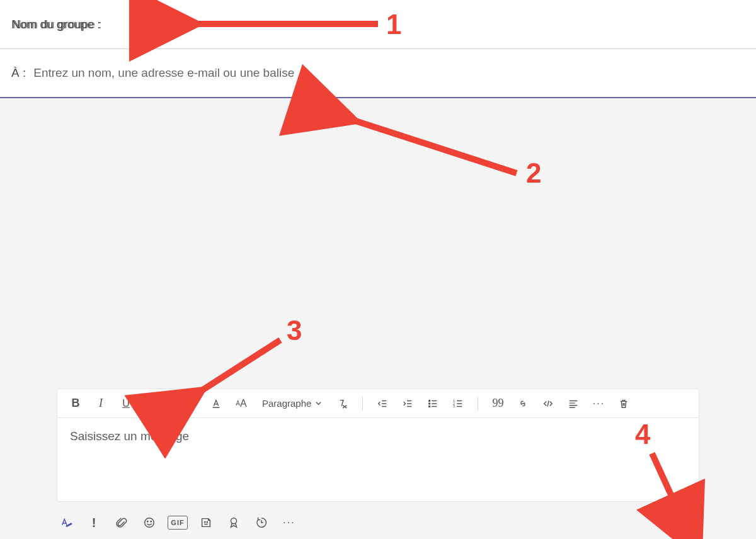 This screenshot has width=756, height=539. What do you see at coordinates (689, 523) in the screenshot?
I see `send-button` at bounding box center [689, 523].